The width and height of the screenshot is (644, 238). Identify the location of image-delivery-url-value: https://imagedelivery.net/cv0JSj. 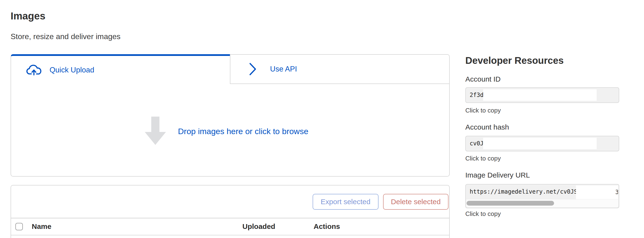
(525, 192).